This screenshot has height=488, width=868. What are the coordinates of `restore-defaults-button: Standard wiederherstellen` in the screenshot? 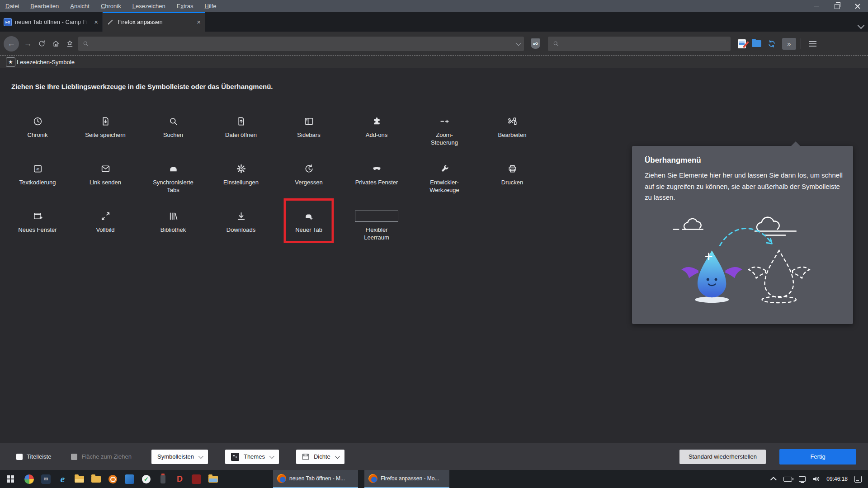 It's located at (722, 457).